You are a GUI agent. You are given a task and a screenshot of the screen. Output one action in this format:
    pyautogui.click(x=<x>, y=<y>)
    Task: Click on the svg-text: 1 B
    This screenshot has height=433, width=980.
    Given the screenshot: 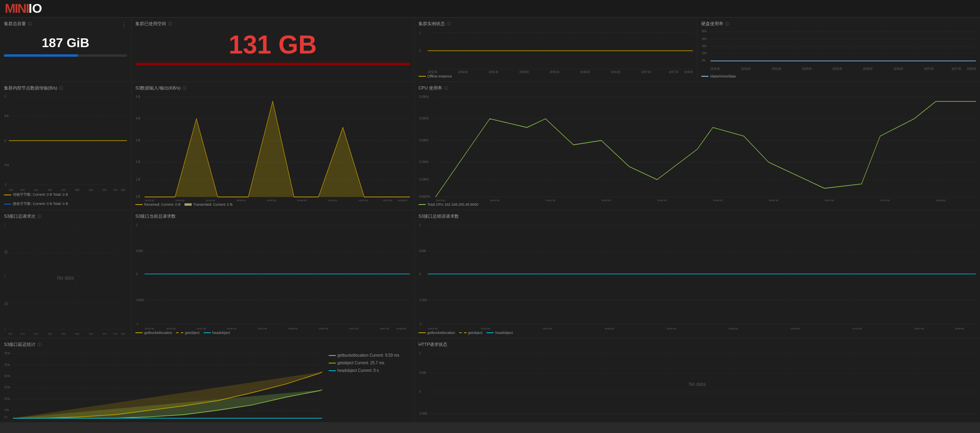 What is the action you would take?
    pyautogui.click(x=6, y=96)
    